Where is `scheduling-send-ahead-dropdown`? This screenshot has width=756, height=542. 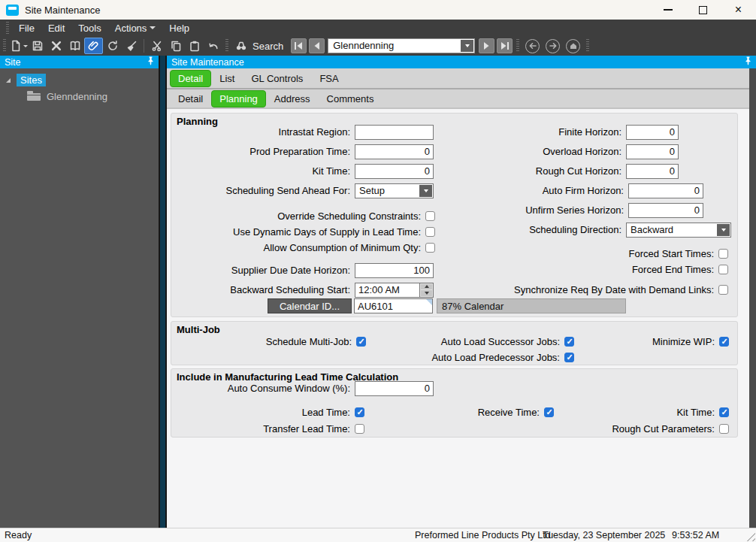 scheduling-send-ahead-dropdown is located at coordinates (425, 191).